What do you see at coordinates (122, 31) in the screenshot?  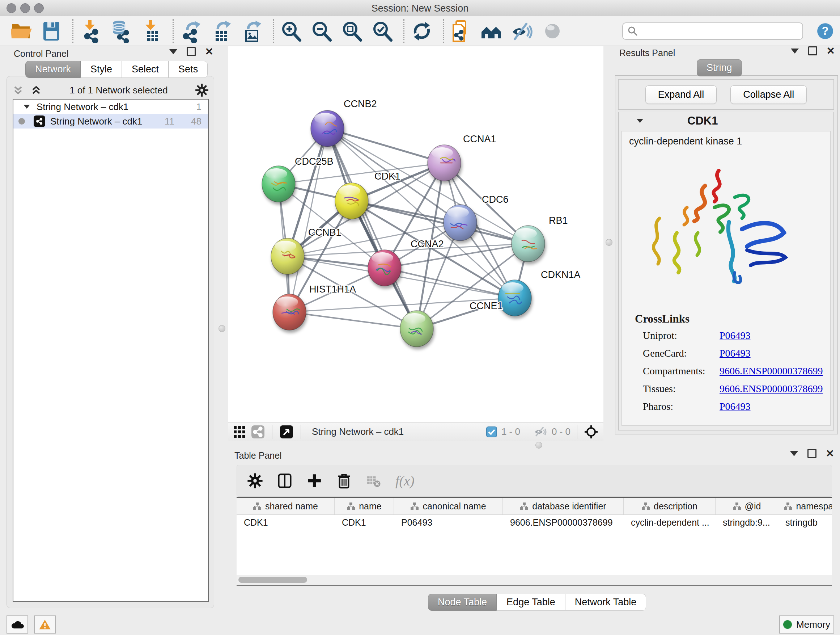 I see `import-database-icon` at bounding box center [122, 31].